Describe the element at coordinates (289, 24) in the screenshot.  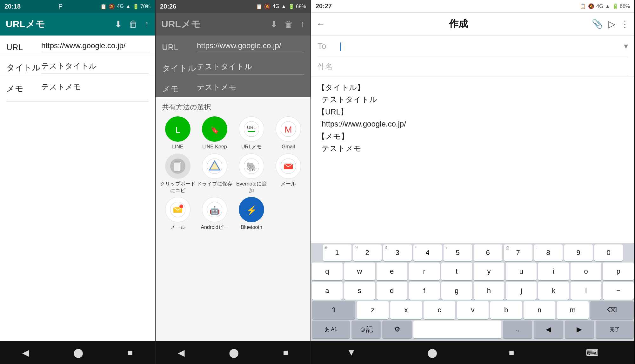
I see `delete-button-2: 🗑` at that location.